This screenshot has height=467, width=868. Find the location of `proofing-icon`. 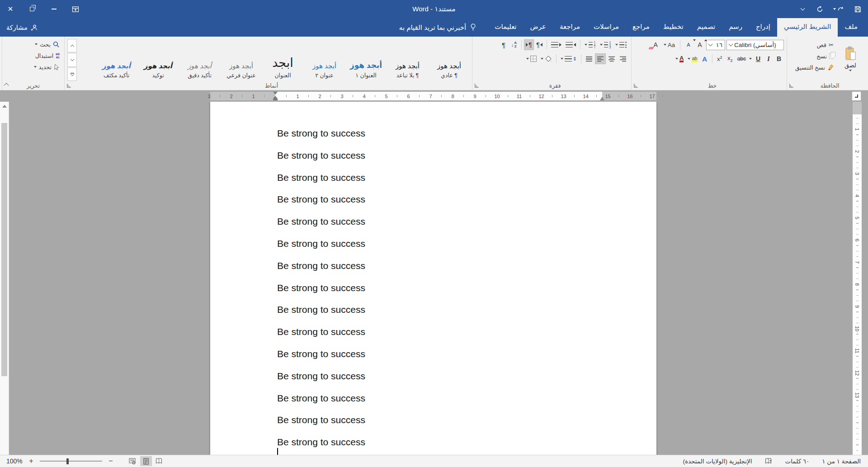

proofing-icon is located at coordinates (769, 461).